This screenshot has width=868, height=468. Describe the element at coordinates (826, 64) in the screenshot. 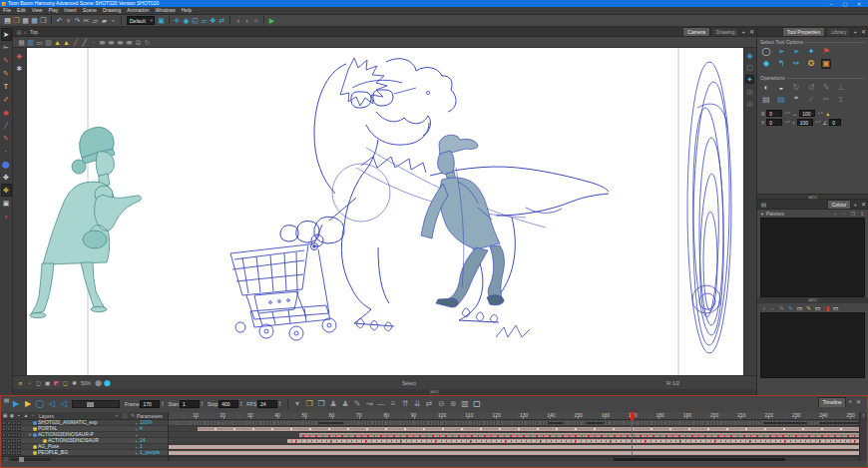

I see `works-on-peg-icon: ▣` at that location.